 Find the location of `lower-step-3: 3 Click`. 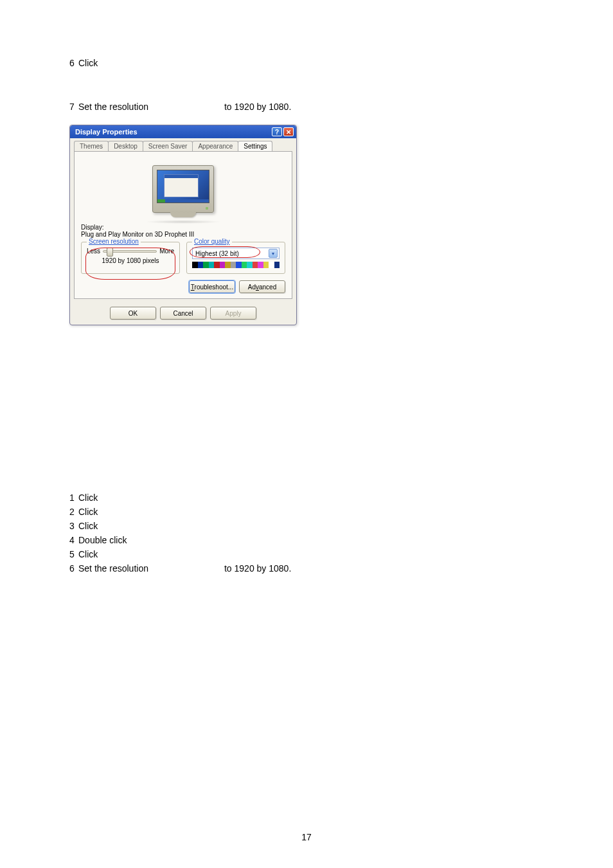

lower-step-3: 3 Click is located at coordinates (306, 526).